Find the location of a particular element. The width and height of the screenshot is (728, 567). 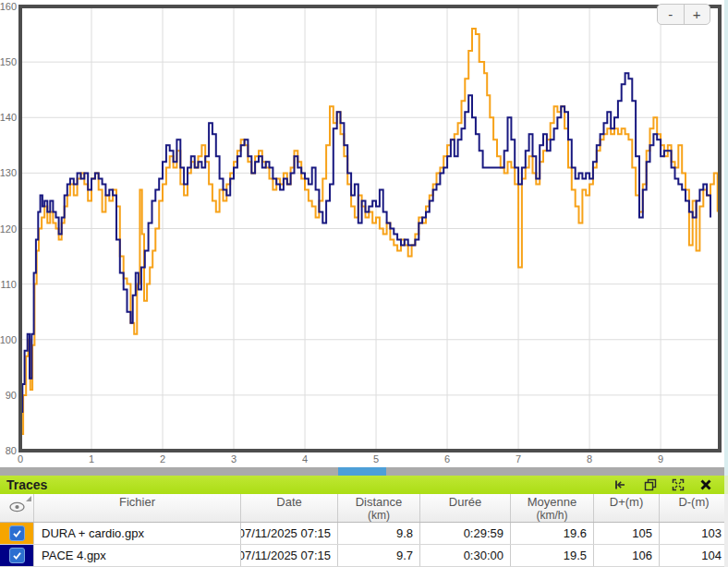

eye-icon is located at coordinates (17, 507).